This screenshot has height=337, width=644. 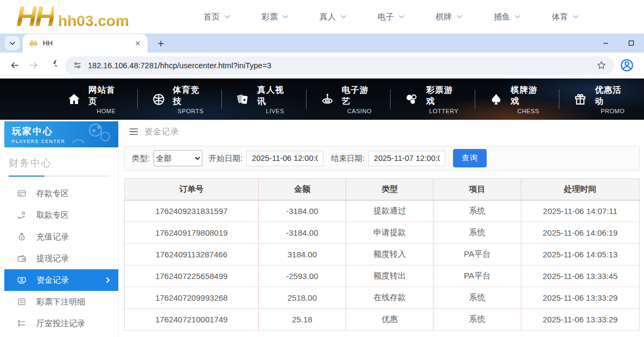 What do you see at coordinates (61, 237) in the screenshot?
I see `sidebar-item: 充值记录` at bounding box center [61, 237].